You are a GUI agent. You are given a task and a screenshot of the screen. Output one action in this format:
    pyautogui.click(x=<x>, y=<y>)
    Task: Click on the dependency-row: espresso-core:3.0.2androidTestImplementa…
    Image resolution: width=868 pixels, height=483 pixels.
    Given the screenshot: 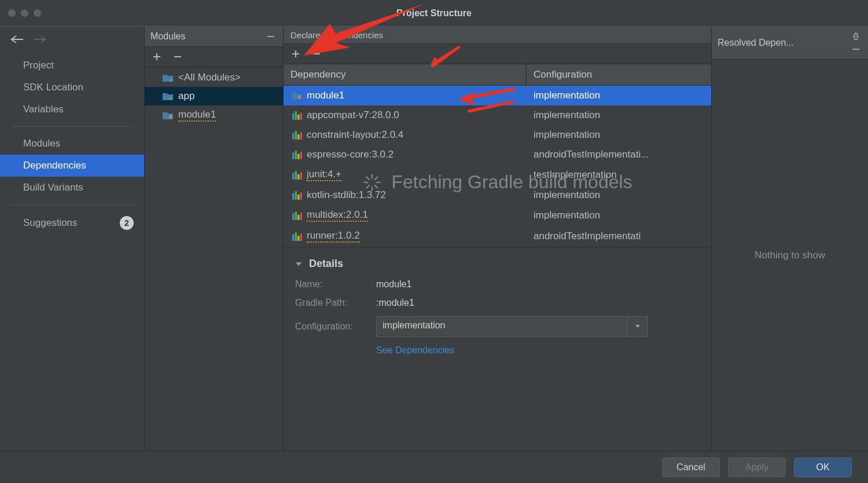 What is the action you would take?
    pyautogui.click(x=498, y=155)
    